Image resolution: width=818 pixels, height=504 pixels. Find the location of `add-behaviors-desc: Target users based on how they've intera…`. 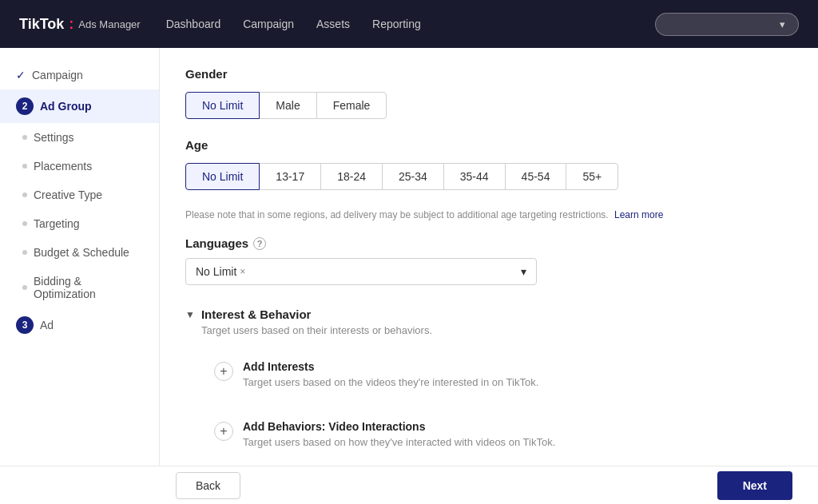

add-behaviors-desc: Target users based on how they've intera… is located at coordinates (399, 442).